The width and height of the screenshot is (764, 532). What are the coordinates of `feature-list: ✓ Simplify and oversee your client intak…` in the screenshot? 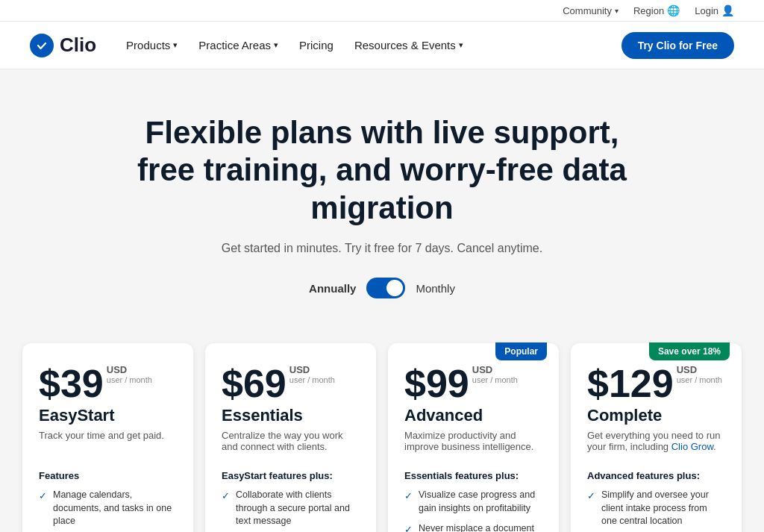 It's located at (657, 510).